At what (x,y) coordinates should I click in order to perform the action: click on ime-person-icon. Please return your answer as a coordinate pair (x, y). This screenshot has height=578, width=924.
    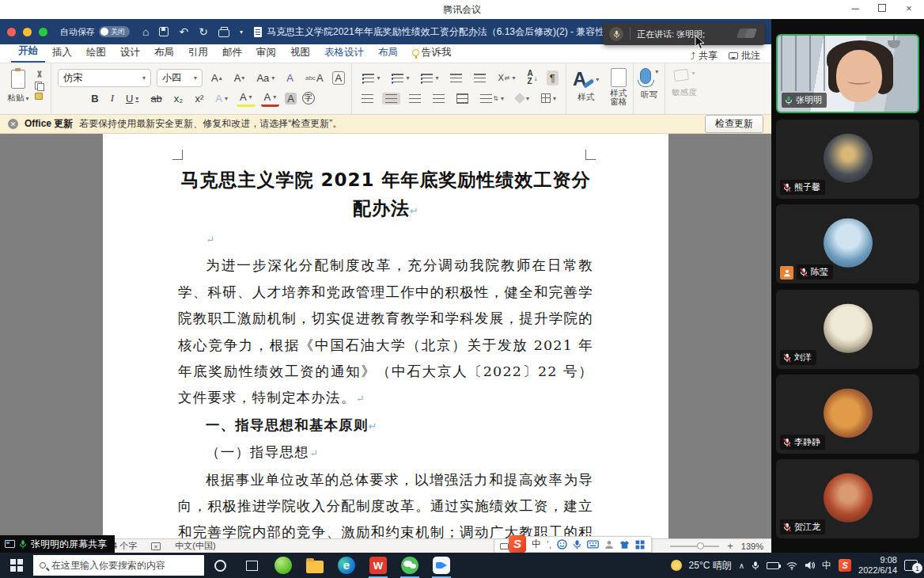
    Looking at the image, I should click on (609, 545).